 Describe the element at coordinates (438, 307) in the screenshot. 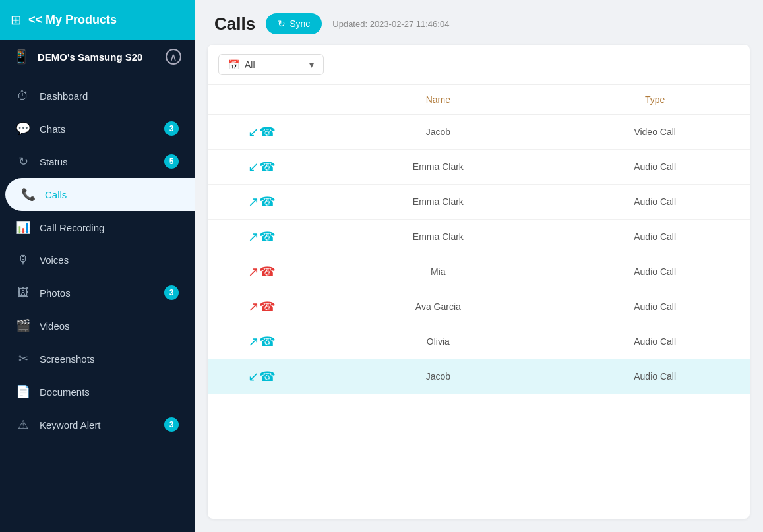

I see `call-name-cell: Ava Garcia` at that location.